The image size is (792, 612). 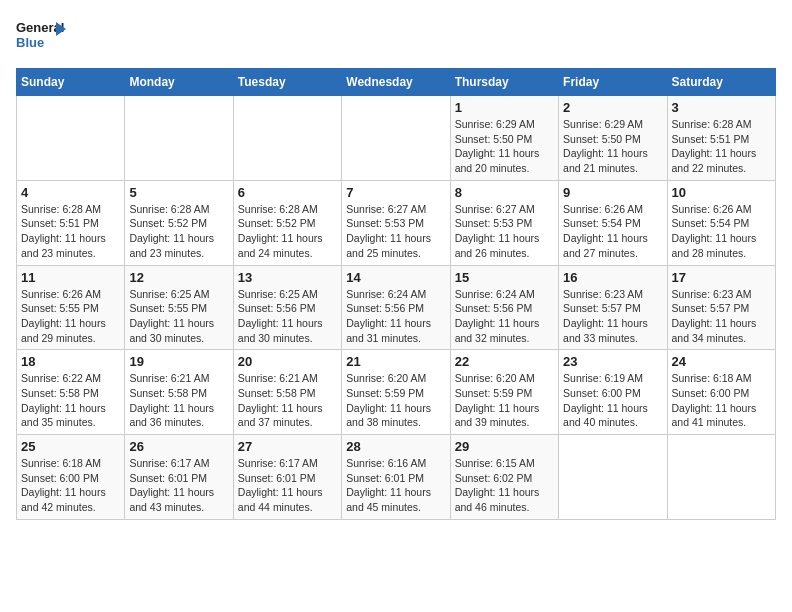 I want to click on col-header-thursday: Thursday, so click(x=504, y=82).